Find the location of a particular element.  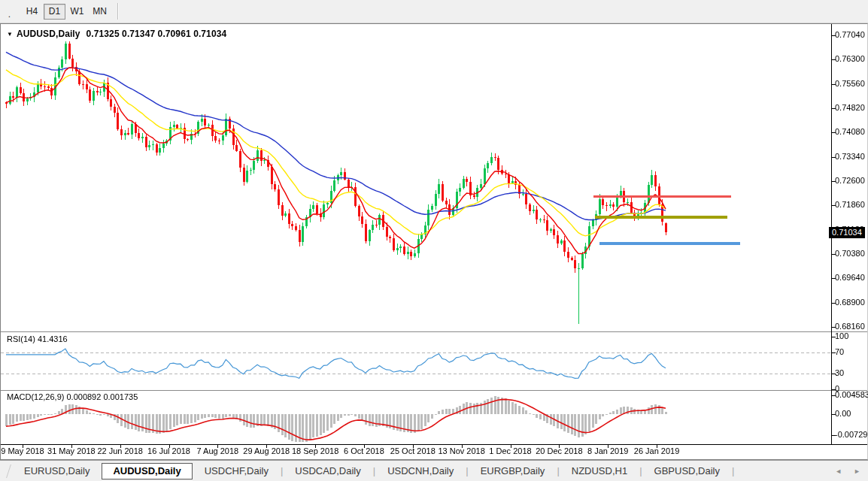

price-tick-label: 0.68160 is located at coordinates (850, 326).